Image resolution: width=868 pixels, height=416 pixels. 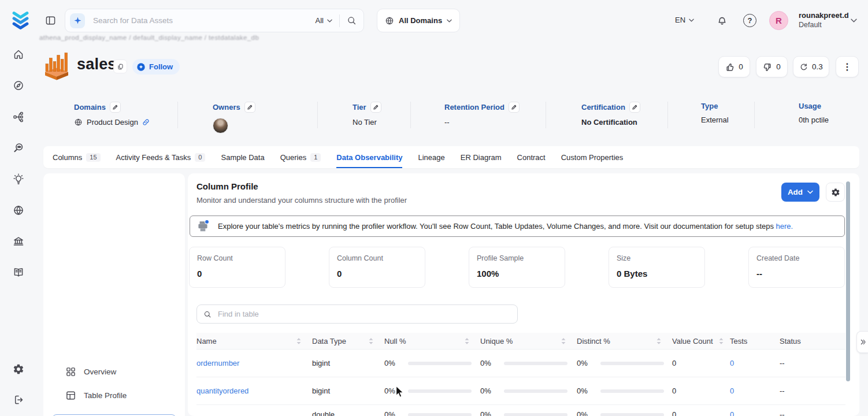 I want to click on owners-label: Owners, so click(x=227, y=107).